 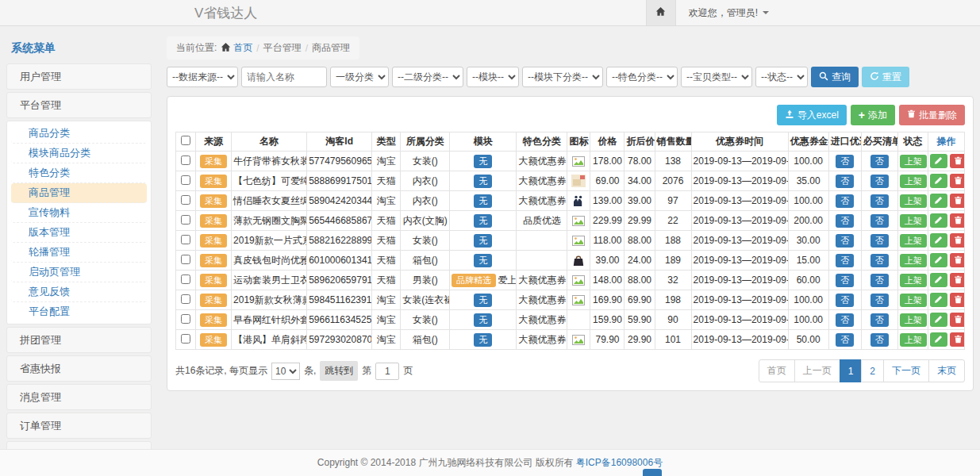 What do you see at coordinates (563, 77) in the screenshot?
I see `module-subcategory-select: --模块下分类--` at bounding box center [563, 77].